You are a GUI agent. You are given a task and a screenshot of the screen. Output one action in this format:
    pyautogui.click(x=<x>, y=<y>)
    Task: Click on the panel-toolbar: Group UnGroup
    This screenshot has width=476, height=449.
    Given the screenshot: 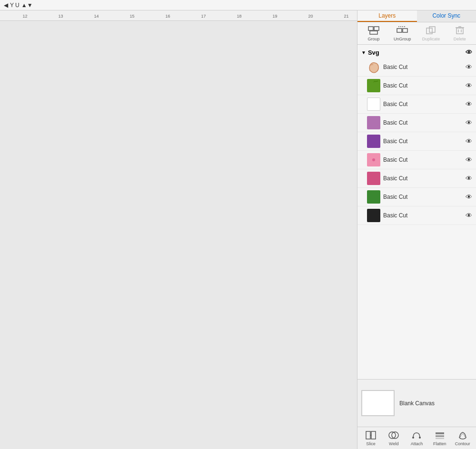 What is the action you would take?
    pyautogui.click(x=417, y=33)
    